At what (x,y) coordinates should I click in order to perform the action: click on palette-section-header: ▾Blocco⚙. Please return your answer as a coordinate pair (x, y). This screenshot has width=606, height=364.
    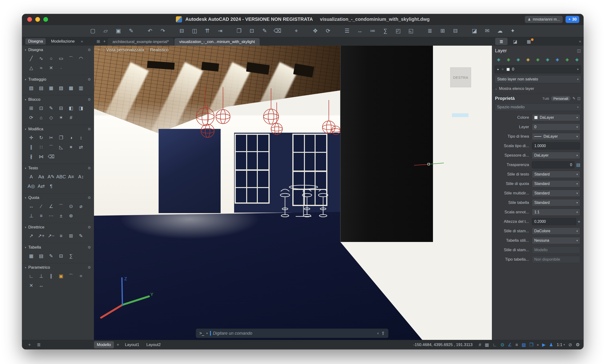
    Looking at the image, I should click on (58, 99).